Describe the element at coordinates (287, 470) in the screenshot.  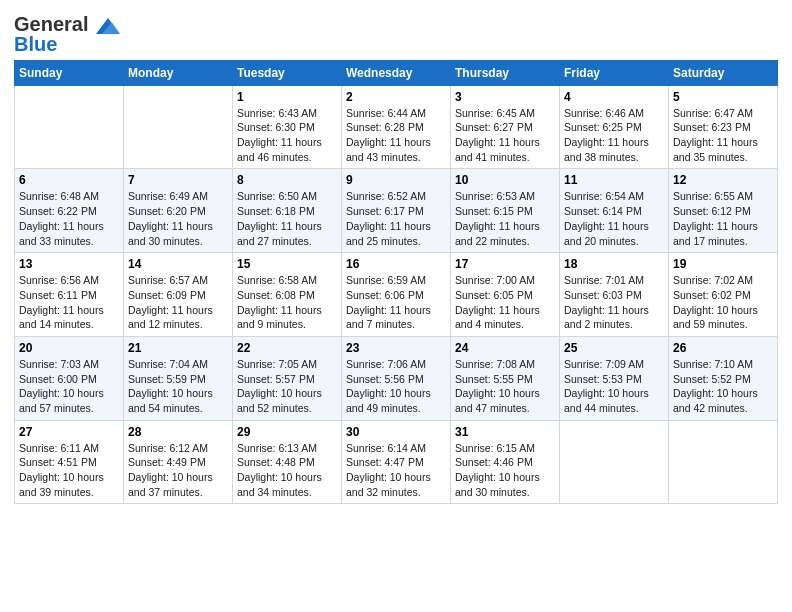
I see `day-info: Sunrise: 6:13 AM Sunset: 4:48 PM Dayligh…` at that location.